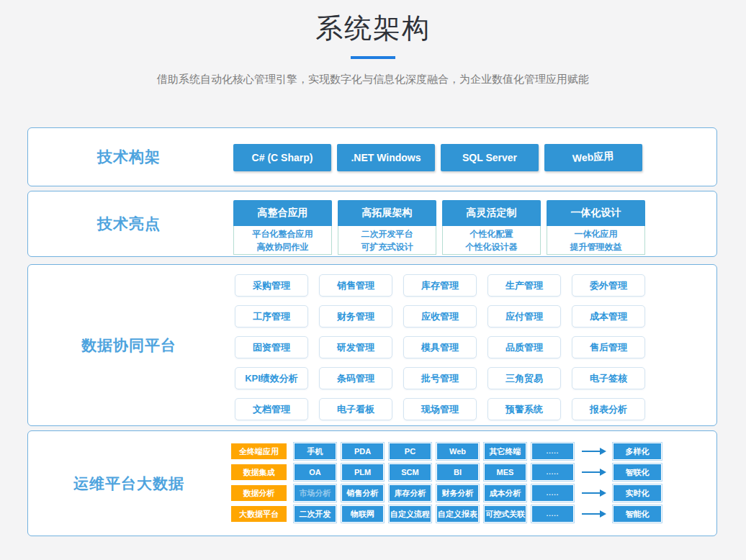 The image size is (746, 560). I want to click on ops-chip: 库存分析, so click(410, 493).